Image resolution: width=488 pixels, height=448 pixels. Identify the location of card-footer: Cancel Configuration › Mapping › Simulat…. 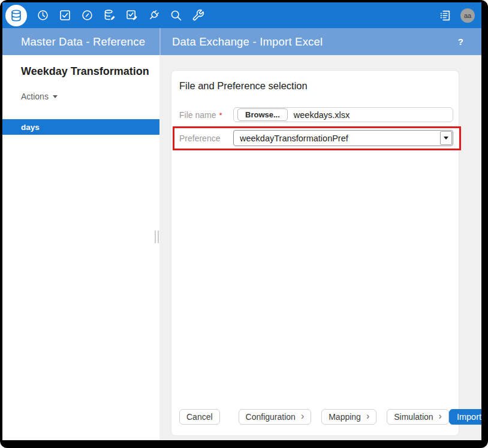
(315, 422).